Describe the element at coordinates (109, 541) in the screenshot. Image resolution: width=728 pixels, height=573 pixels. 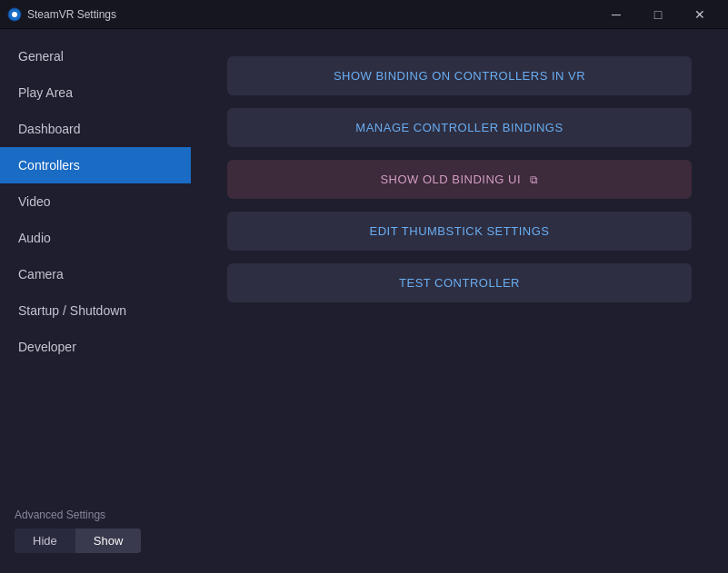
I see `show-button: Show` at that location.